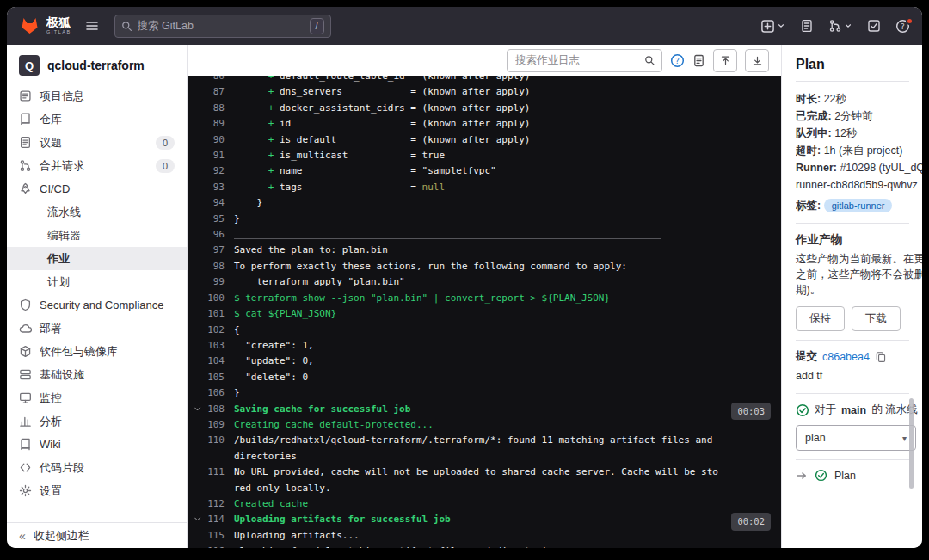 This screenshot has width=929, height=560. What do you see at coordinates (211, 425) in the screenshot?
I see `log-line-number: 109` at bounding box center [211, 425].